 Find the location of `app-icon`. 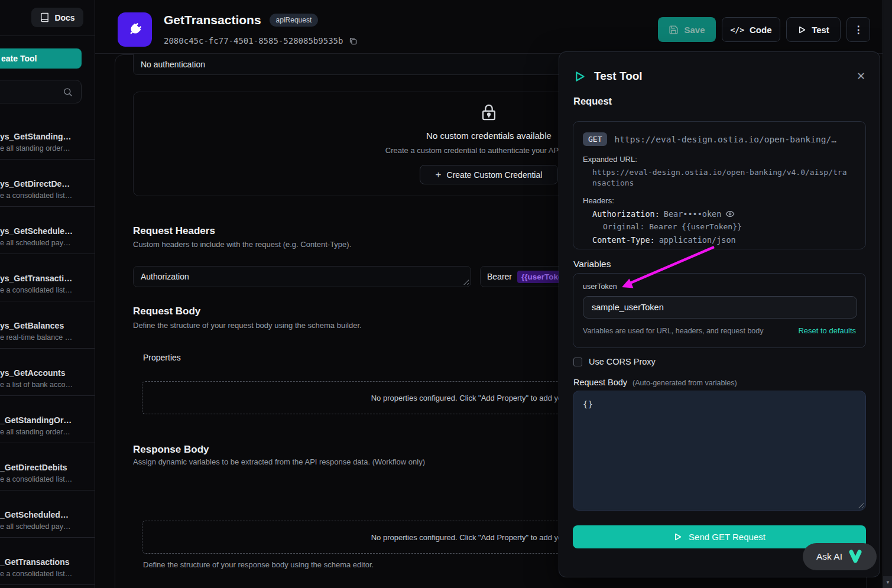

app-icon is located at coordinates (135, 30).